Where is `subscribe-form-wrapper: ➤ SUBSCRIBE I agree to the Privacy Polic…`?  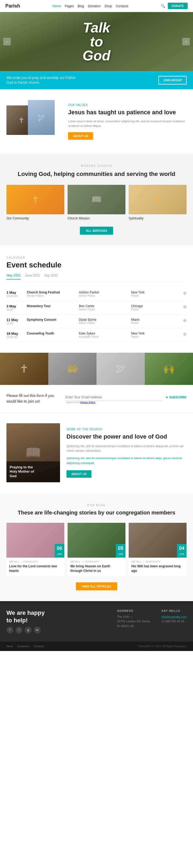
subscribe-form-wrapper: ➤ SUBSCRIBE I agree to the Privacy Polic… is located at coordinates (126, 399).